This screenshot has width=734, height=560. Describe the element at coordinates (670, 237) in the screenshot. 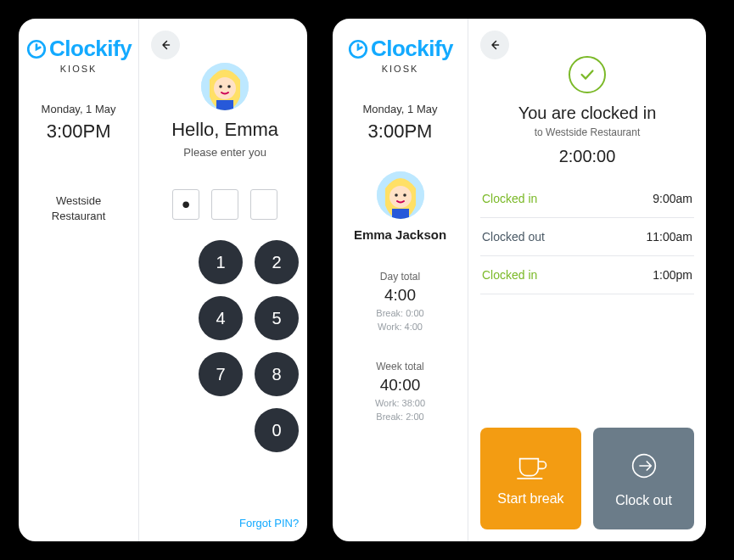

I see `log-time: 11:00am` at that location.